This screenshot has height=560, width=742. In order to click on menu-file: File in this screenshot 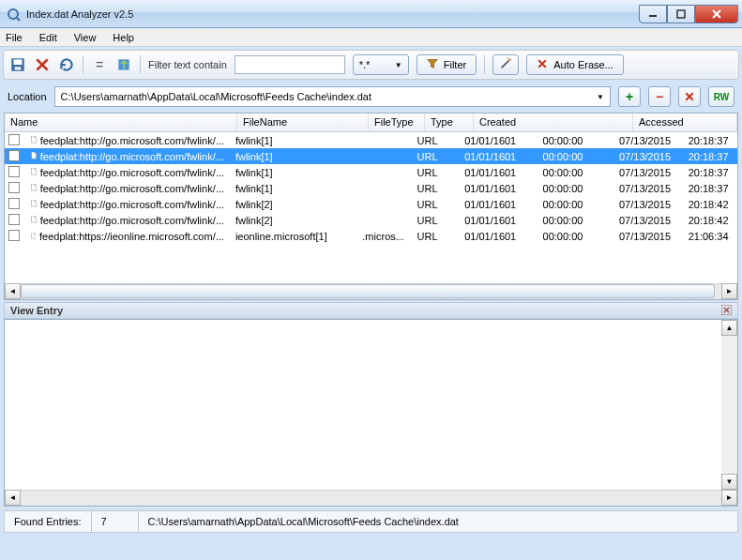, I will do `click(14, 38)`.